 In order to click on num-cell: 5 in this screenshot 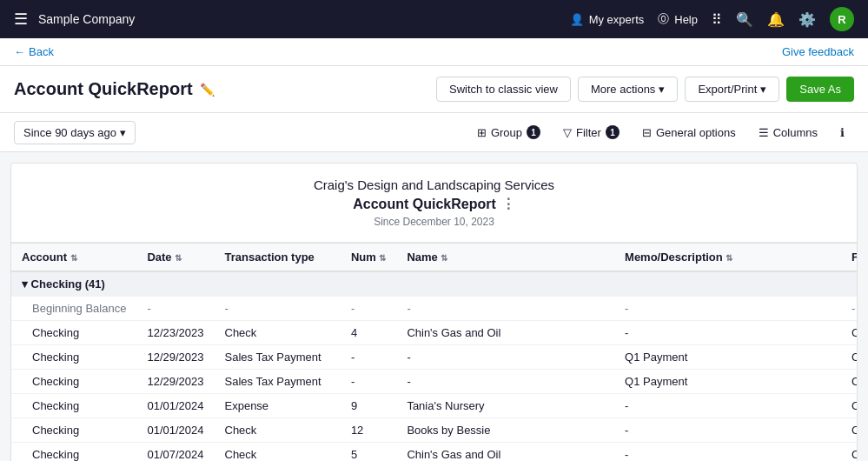, I will do `click(368, 452)`.